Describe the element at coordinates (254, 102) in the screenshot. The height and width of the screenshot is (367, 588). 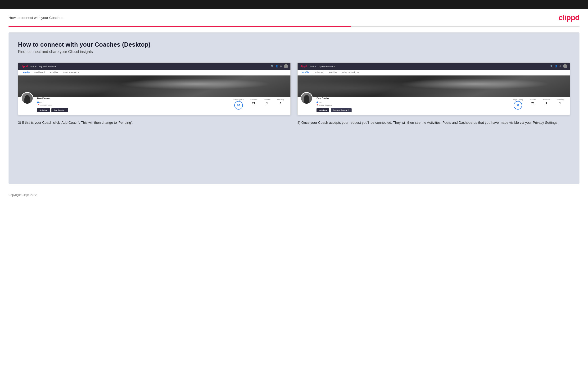
I see `left-stat-activities: Activities 71` at that location.